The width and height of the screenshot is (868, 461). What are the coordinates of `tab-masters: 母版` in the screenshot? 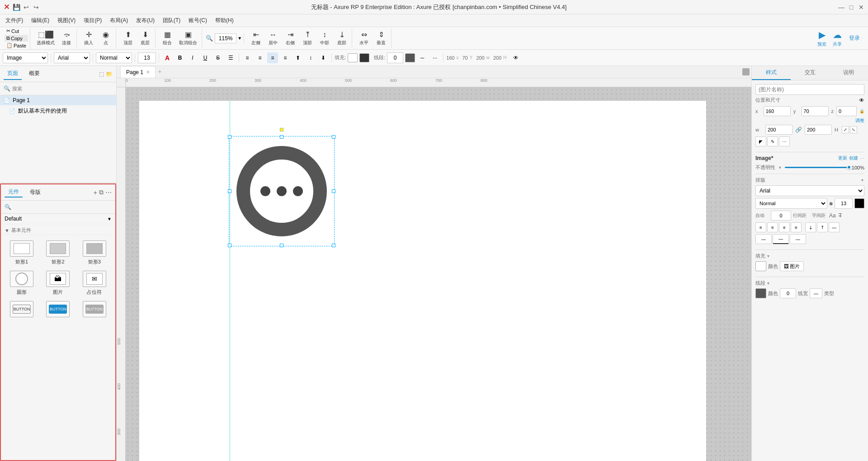 It's located at (35, 193).